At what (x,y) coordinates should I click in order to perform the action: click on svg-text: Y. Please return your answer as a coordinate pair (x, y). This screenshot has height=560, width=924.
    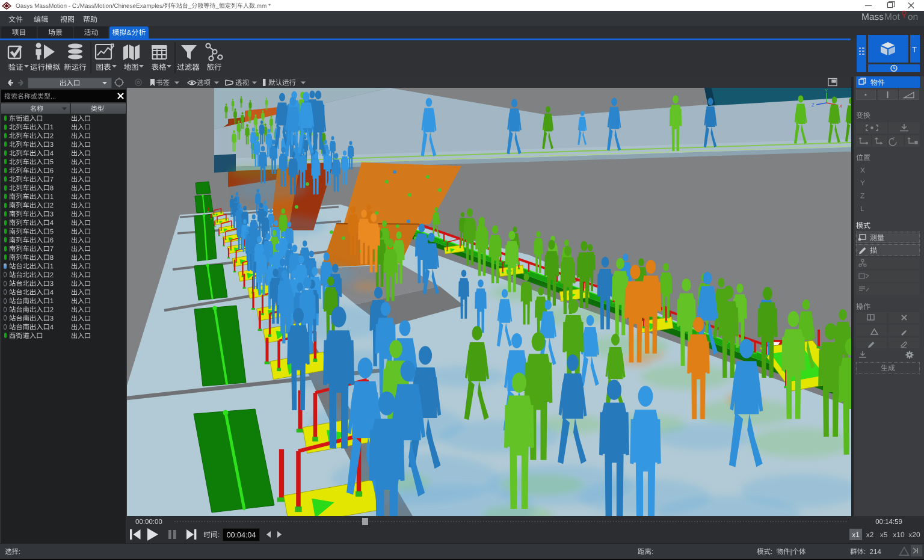
    Looking at the image, I should click on (827, 90).